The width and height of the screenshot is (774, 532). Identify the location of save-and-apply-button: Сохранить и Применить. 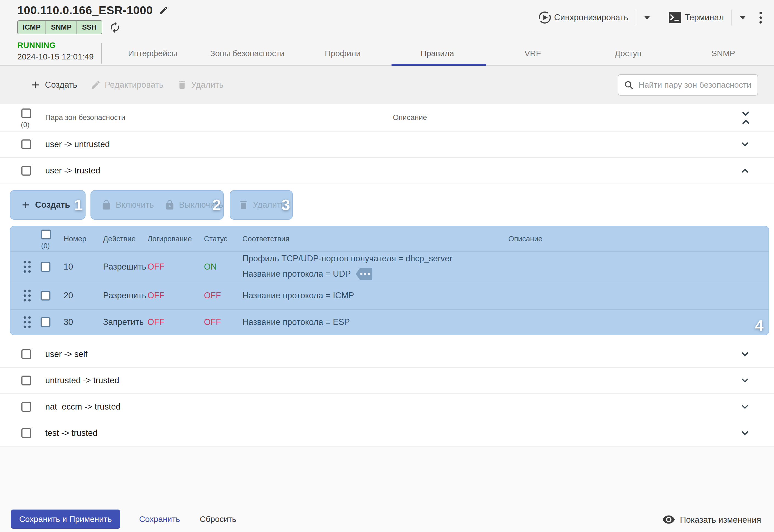
(65, 519).